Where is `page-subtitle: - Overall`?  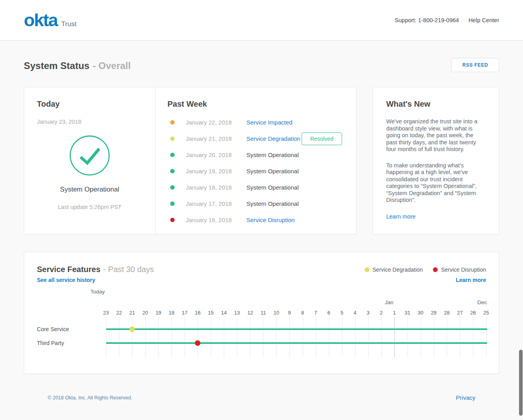 page-subtitle: - Overall is located at coordinates (112, 66).